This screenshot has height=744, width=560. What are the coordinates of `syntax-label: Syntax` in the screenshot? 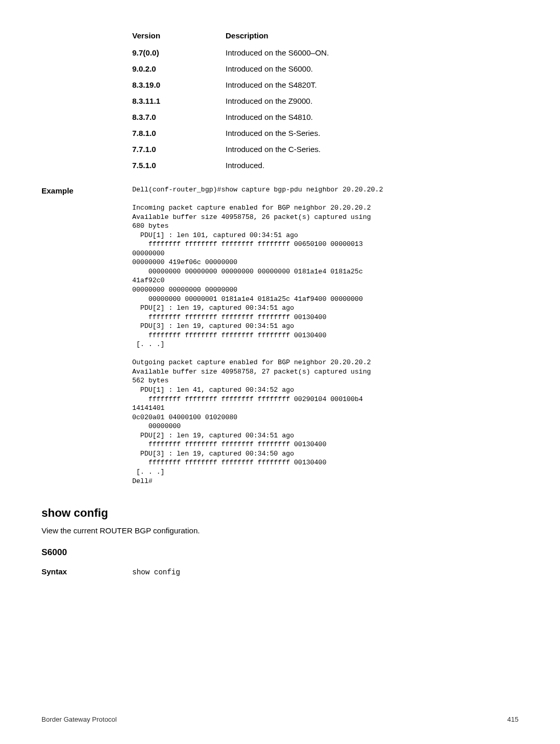 It's located at (87, 572).